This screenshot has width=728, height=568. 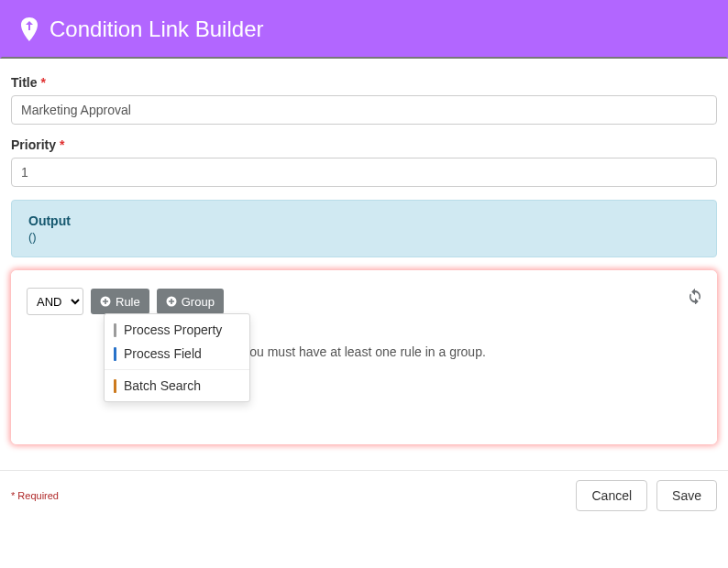 I want to click on add-rule-button: Rule, so click(x=120, y=301).